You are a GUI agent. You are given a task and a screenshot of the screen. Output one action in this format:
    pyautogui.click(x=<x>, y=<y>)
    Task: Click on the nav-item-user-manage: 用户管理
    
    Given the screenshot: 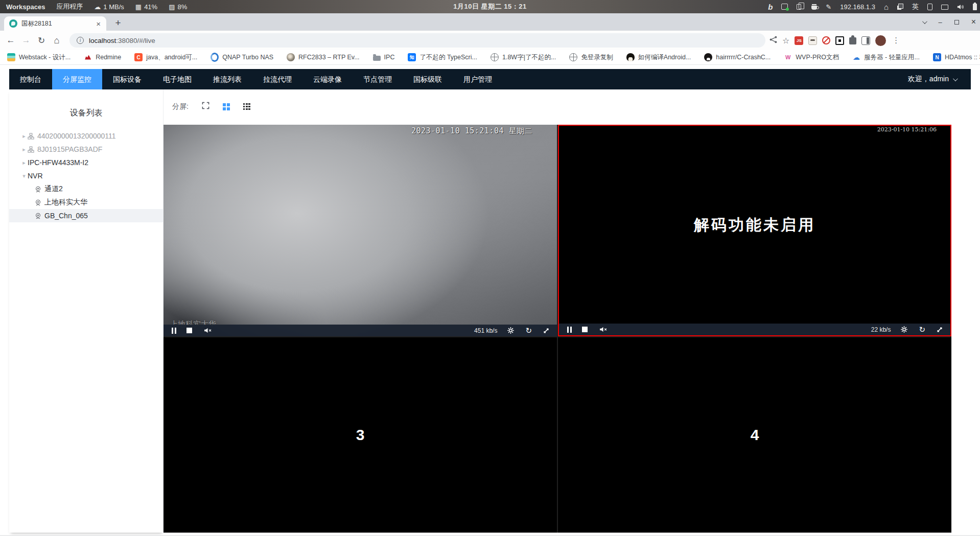 What is the action you would take?
    pyautogui.click(x=478, y=79)
    